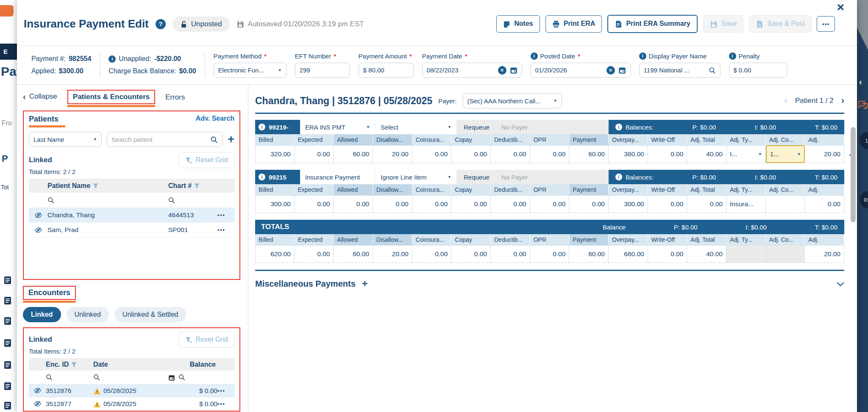  Describe the element at coordinates (131, 230) in the screenshot. I see `patient-row: Sam, Prad SP001 •••` at that location.